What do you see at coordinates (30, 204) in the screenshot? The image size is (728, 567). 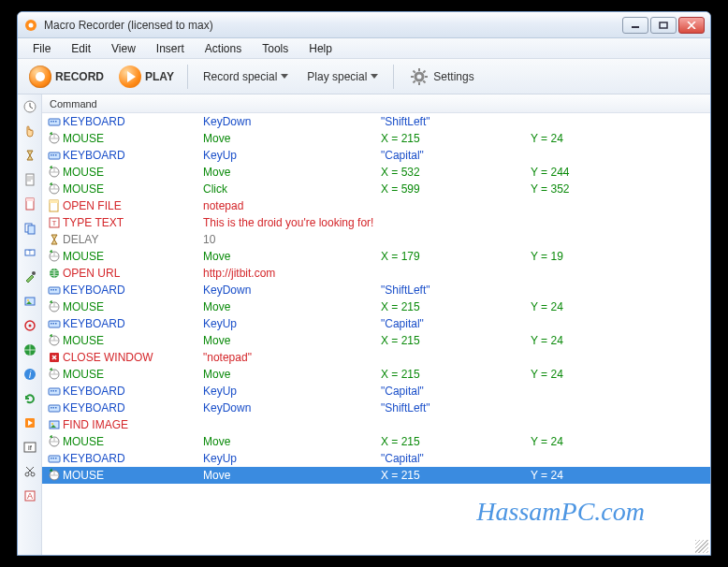 I see `side-page2-button` at bounding box center [30, 204].